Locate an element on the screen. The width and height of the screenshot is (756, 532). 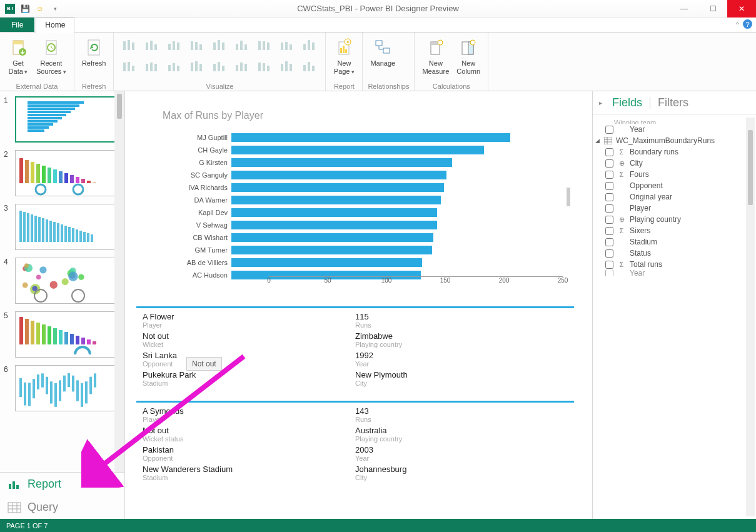
detail-card: A FlowerPlayer115RunsNot outWicketZimbab… is located at coordinates (355, 348).